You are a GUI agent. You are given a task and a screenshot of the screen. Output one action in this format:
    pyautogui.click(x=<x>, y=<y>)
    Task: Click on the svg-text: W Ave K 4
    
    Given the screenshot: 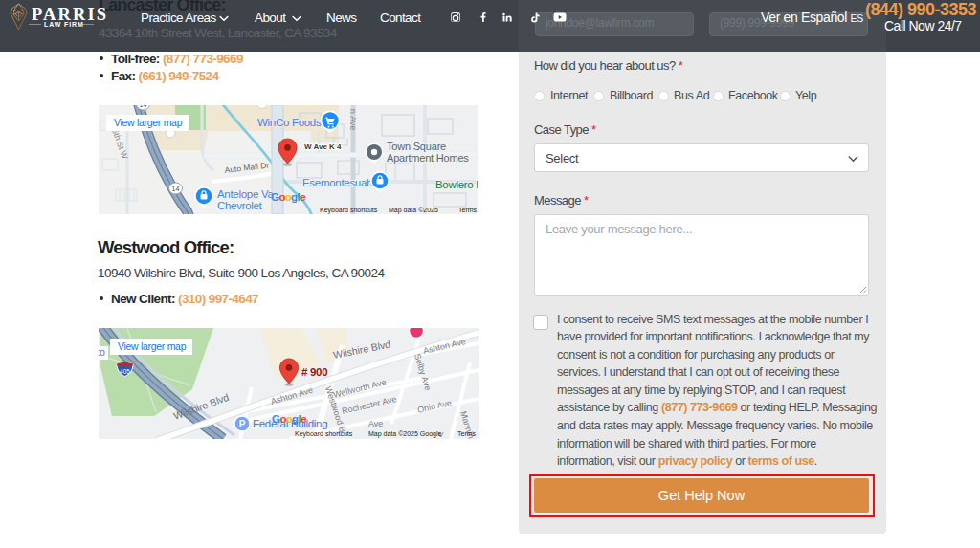 What is the action you would take?
    pyautogui.click(x=323, y=147)
    